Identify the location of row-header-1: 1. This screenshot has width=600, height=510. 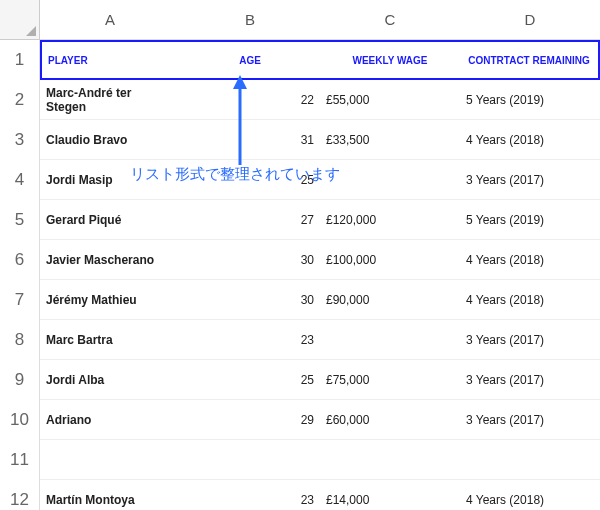
(20, 60).